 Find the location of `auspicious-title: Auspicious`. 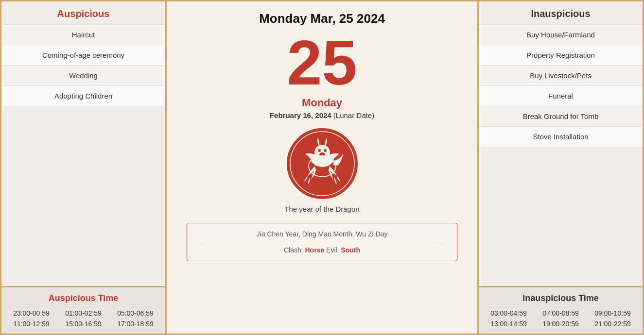

auspicious-title: Auspicious is located at coordinates (84, 14).